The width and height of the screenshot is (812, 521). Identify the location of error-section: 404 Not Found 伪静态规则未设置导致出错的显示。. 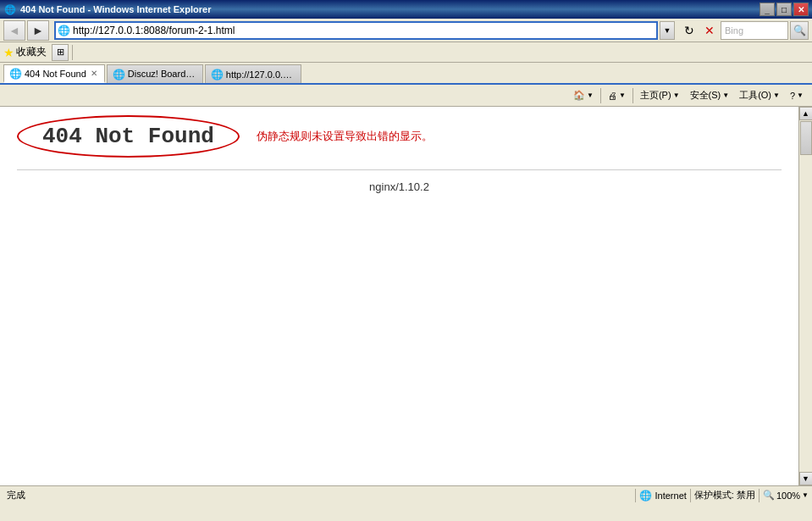
(400, 136).